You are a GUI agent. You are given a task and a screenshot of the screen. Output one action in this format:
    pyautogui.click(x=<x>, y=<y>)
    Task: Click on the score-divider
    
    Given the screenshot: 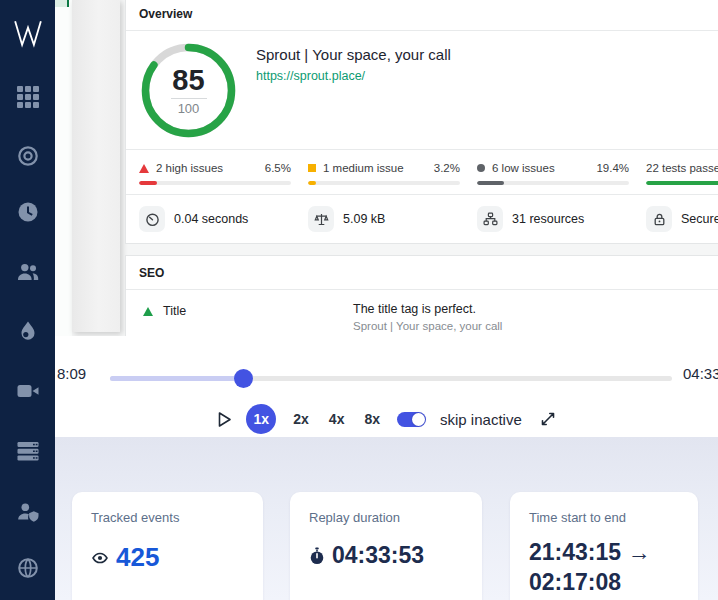 What is the action you would take?
    pyautogui.click(x=189, y=98)
    